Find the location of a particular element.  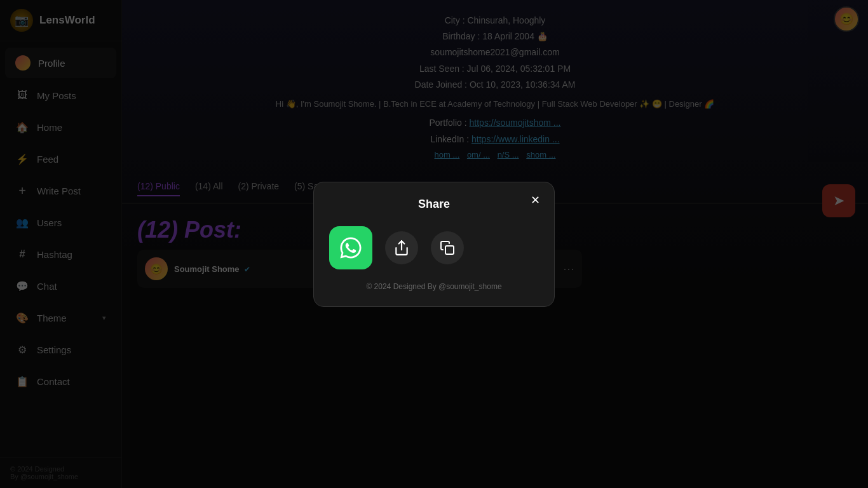

share-external-icon is located at coordinates (402, 248).